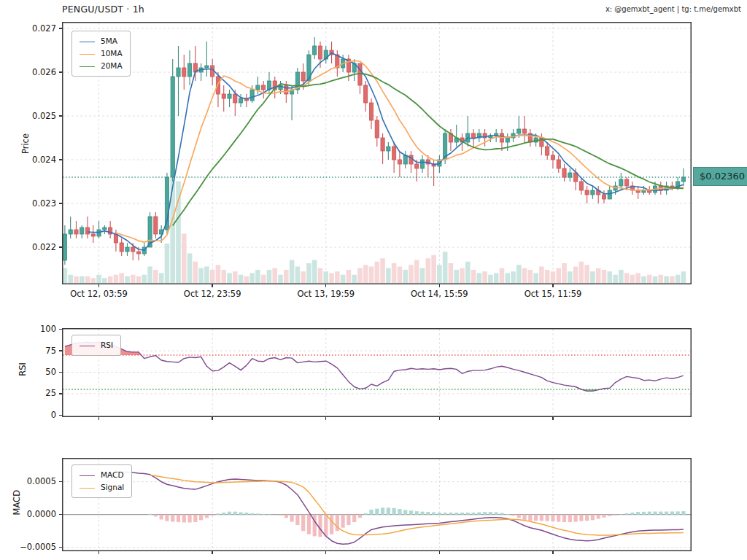 This screenshot has width=747, height=560. What do you see at coordinates (38, 415) in the screenshot?
I see `y-tick-label: 0` at bounding box center [38, 415].